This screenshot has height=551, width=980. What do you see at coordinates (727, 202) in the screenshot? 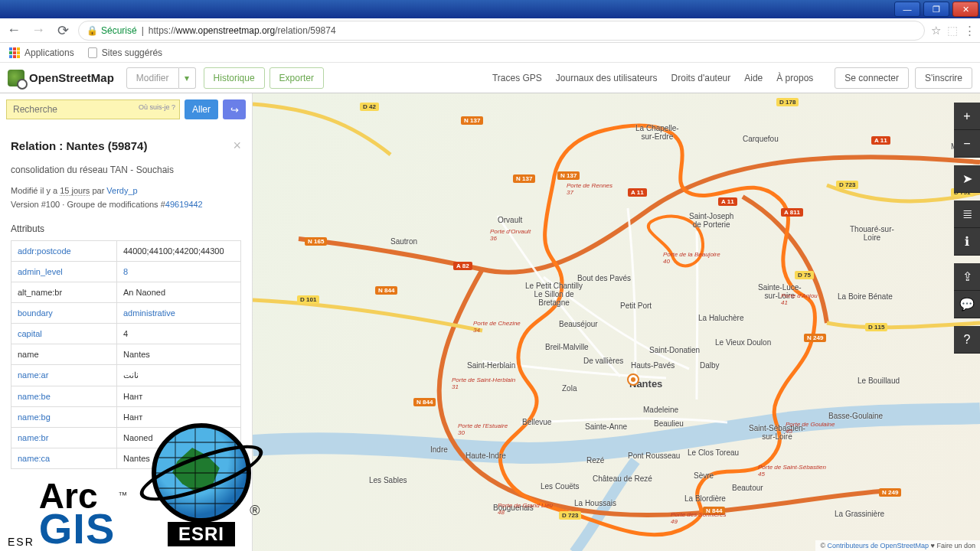
I see `road-shield: A 11` at bounding box center [727, 202].